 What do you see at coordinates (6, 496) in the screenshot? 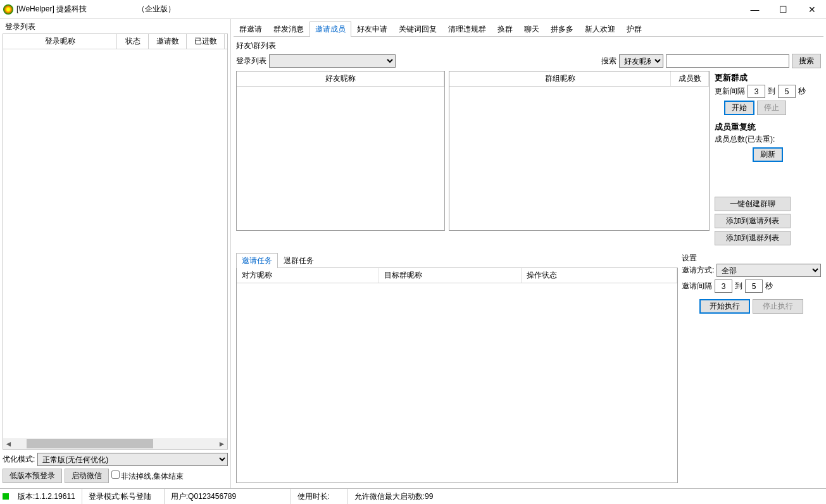
I see `status-led-icon` at bounding box center [6, 496].